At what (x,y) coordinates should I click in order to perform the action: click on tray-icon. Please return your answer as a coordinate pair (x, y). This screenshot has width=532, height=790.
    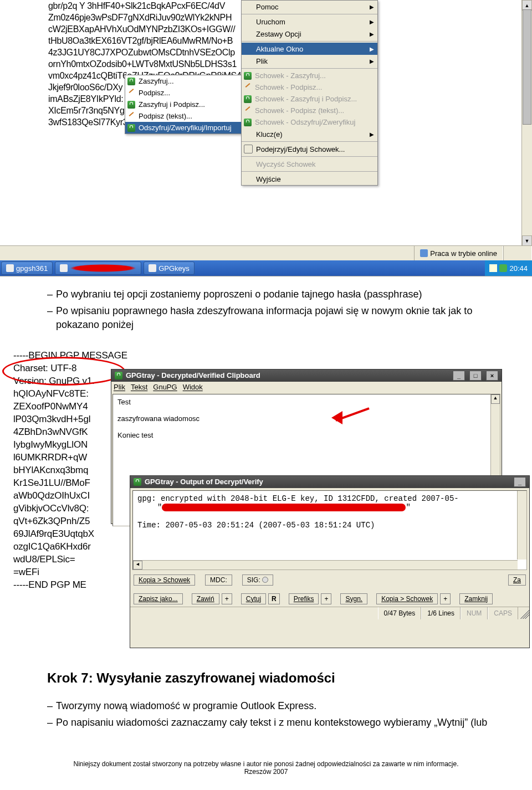
    Looking at the image, I should click on (493, 268).